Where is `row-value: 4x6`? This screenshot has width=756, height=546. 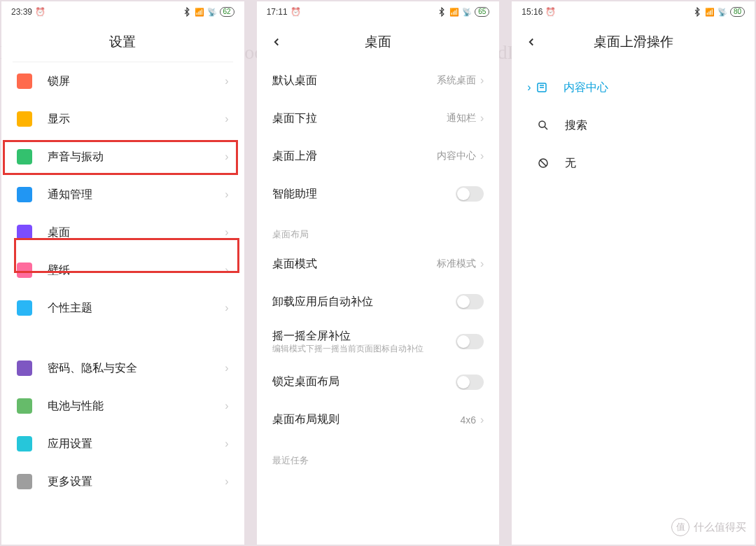 row-value: 4x6 is located at coordinates (468, 420).